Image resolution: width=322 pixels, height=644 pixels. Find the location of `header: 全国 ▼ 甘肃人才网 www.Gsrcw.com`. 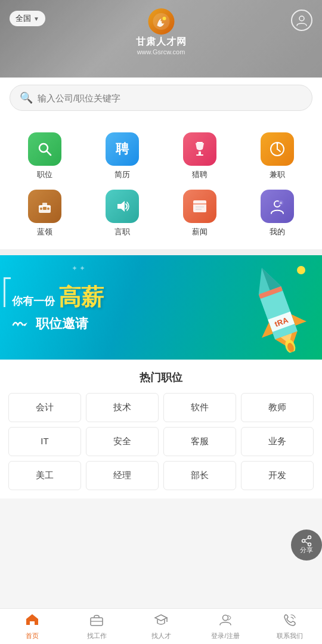

header: 全国 ▼ 甘肃人才网 www.Gsrcw.com is located at coordinates (161, 39).